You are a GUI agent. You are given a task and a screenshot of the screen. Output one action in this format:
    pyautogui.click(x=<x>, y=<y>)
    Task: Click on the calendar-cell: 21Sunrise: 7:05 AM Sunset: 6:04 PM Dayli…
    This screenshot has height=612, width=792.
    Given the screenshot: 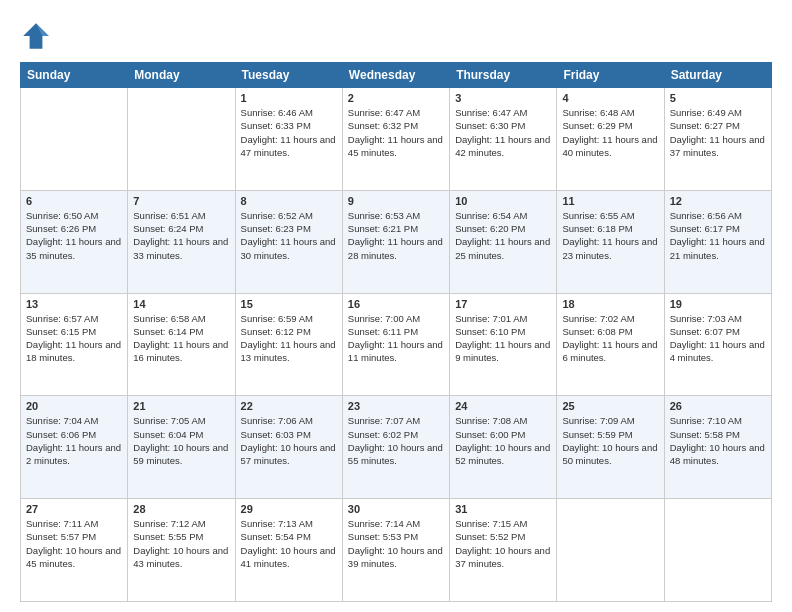 What is the action you would take?
    pyautogui.click(x=182, y=448)
    